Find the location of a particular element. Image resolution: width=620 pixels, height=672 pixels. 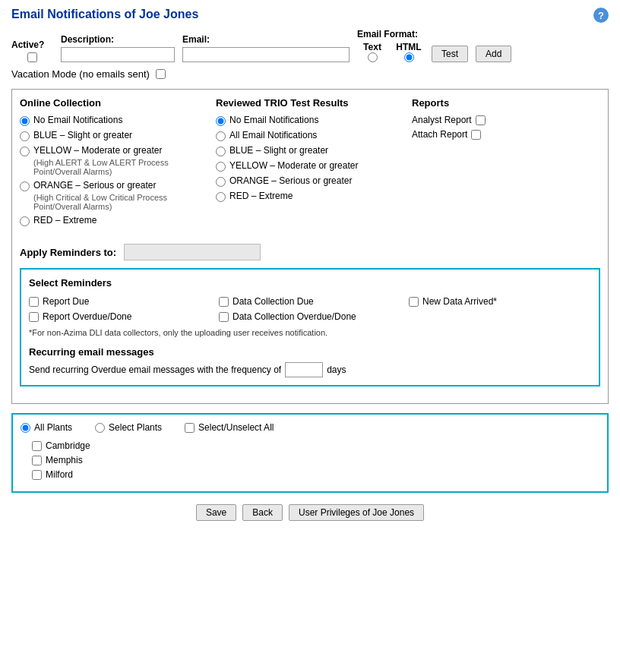

email-format-label: Email Format: is located at coordinates (391, 34).